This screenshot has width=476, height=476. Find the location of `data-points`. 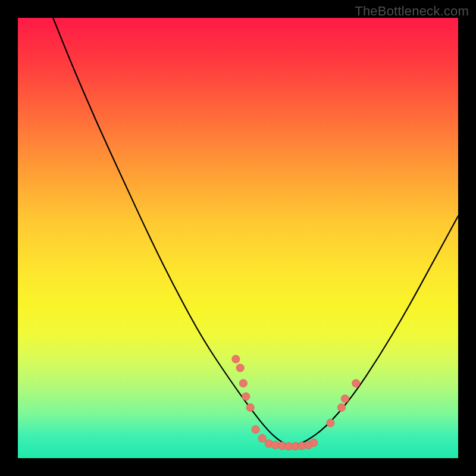

data-points is located at coordinates (296, 403).